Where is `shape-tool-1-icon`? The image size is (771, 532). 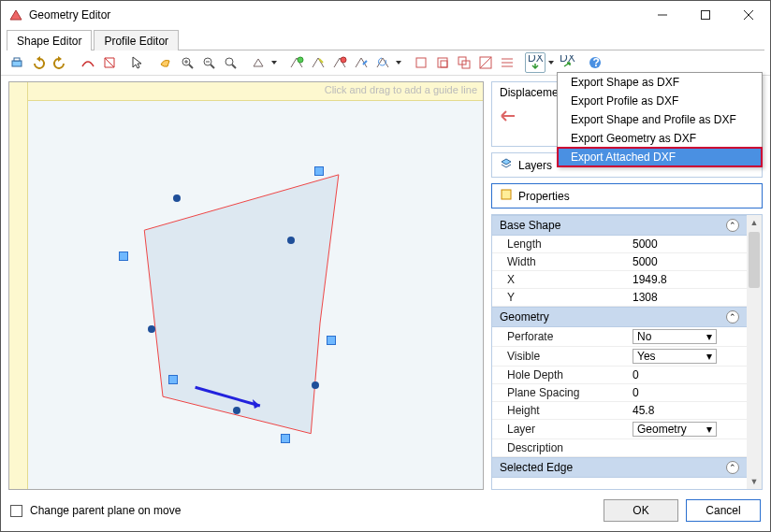
shape-tool-1-icon is located at coordinates (258, 63).